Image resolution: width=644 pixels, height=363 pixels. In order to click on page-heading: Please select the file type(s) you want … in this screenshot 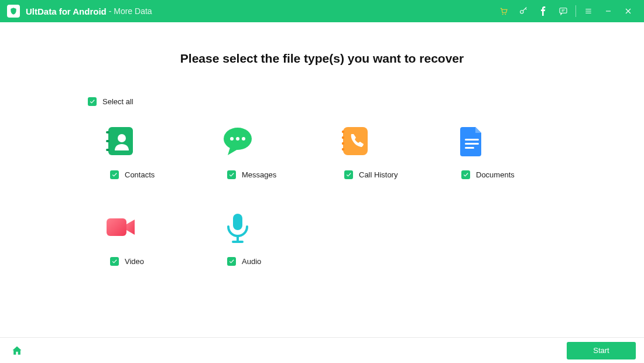, I will do `click(322, 59)`.